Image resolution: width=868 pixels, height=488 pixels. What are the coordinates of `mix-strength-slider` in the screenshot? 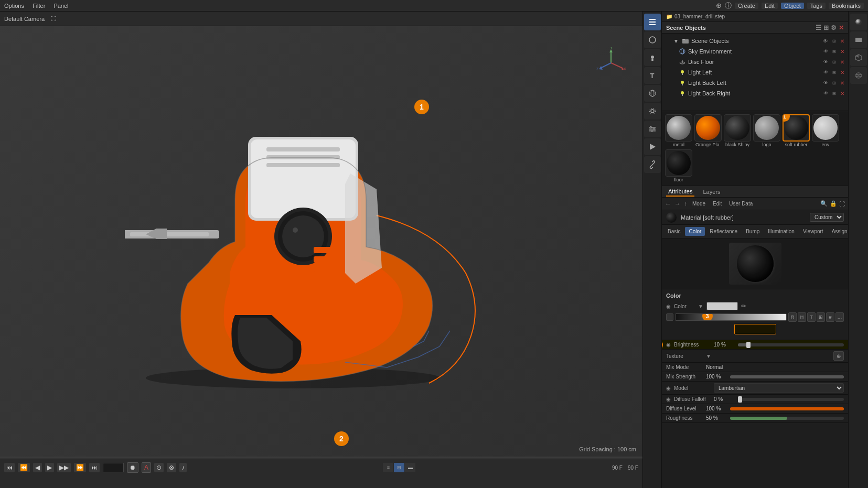 It's located at (787, 377).